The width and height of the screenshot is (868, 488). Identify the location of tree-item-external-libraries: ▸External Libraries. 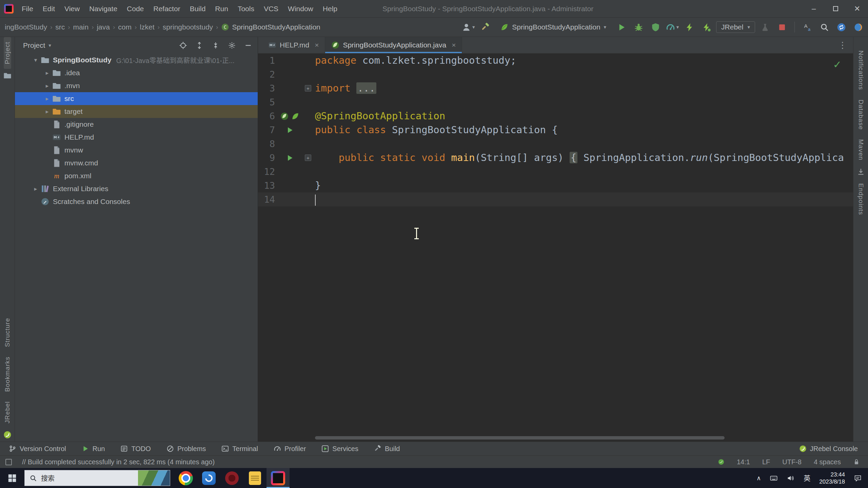
(136, 189).